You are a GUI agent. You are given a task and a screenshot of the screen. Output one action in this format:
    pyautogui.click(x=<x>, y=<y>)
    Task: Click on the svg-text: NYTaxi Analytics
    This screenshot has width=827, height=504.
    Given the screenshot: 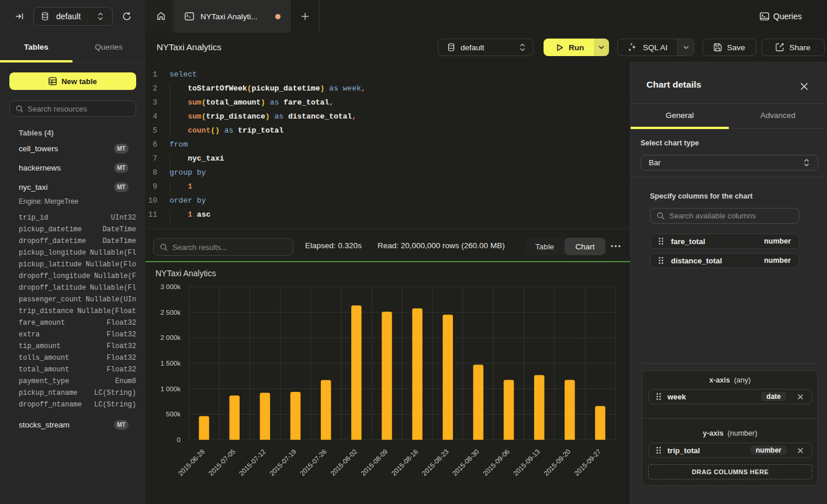 What is the action you would take?
    pyautogui.click(x=186, y=273)
    